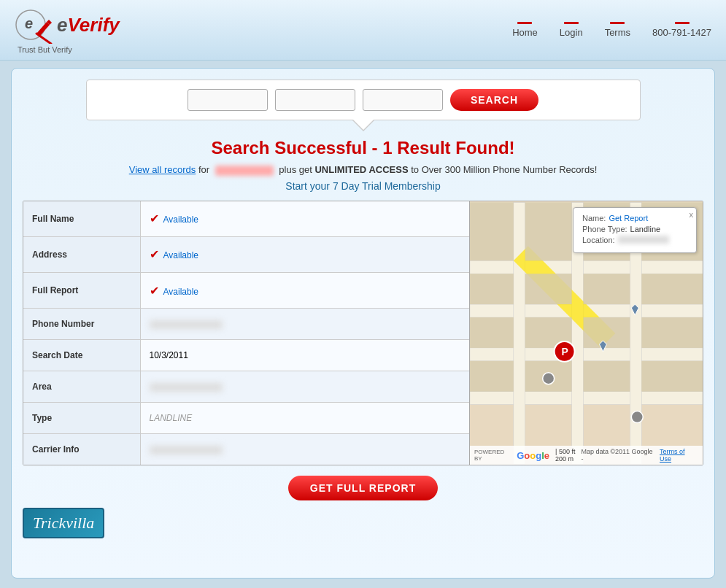 Image resolution: width=726 pixels, height=588 pixels. Describe the element at coordinates (247, 419) in the screenshot. I see `table-row: TypeLANDLINE` at that location.